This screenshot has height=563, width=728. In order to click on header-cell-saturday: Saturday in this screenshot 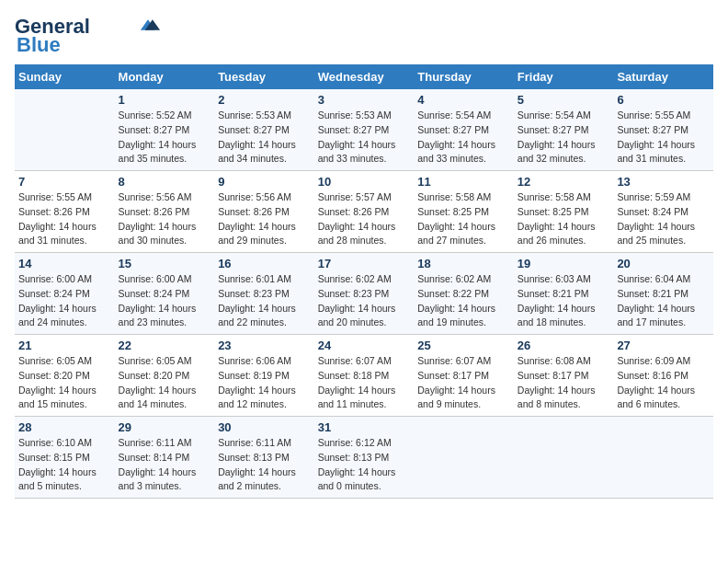, I will do `click(664, 77)`.